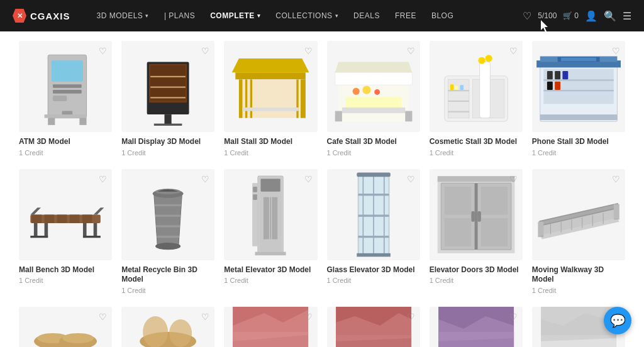 Image resolution: width=644 pixels, height=347 pixels. Describe the element at coordinates (513, 317) in the screenshot. I see `wishlist-heart-row3-e: ♡` at that location.